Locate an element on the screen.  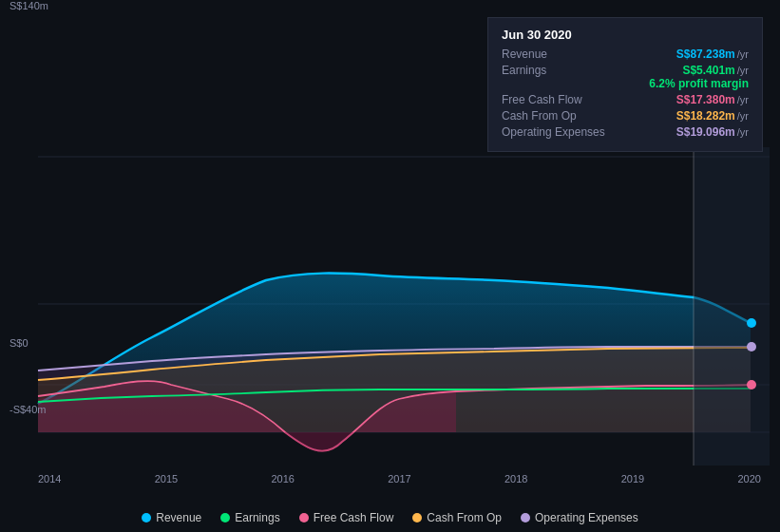
x-label-2016: 2016 is located at coordinates (283, 479).